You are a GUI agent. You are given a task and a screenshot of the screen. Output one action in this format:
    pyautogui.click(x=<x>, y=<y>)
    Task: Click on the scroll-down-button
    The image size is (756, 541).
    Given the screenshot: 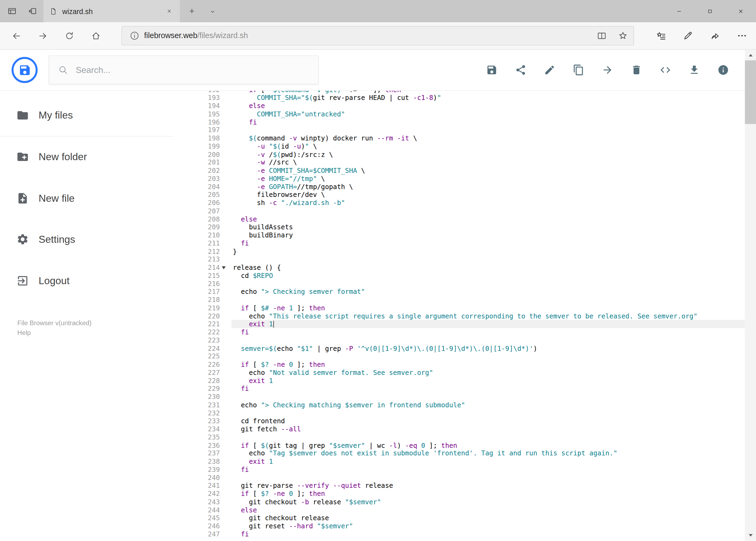 What is the action you would take?
    pyautogui.click(x=750, y=536)
    